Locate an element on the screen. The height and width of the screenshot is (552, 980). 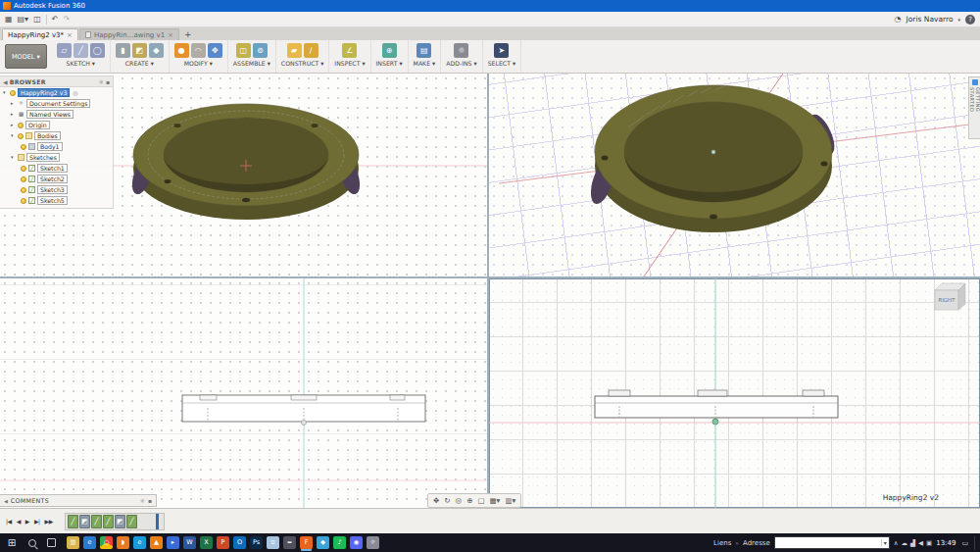
orbit-icon: ↻ is located at coordinates (447, 500).